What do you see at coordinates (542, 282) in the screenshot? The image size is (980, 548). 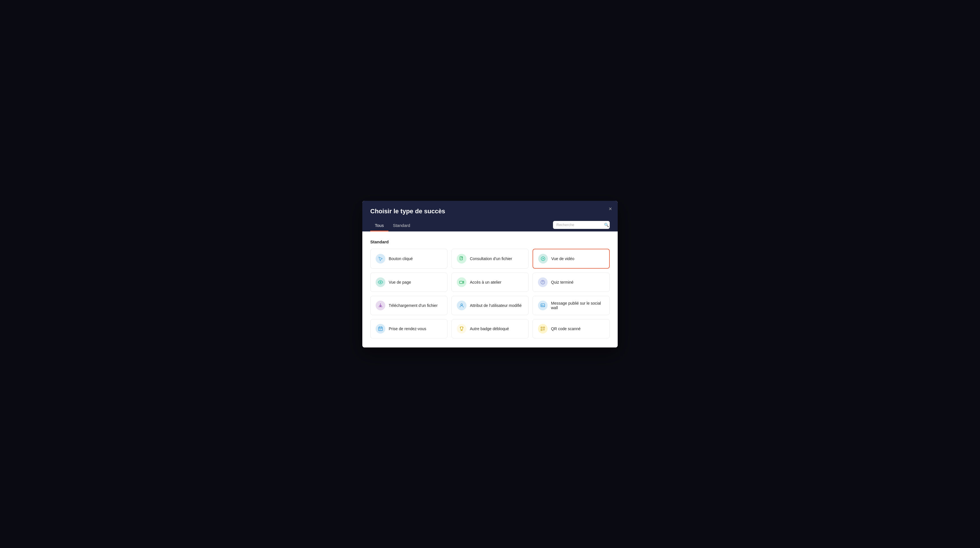 I see `icon-question` at bounding box center [542, 282].